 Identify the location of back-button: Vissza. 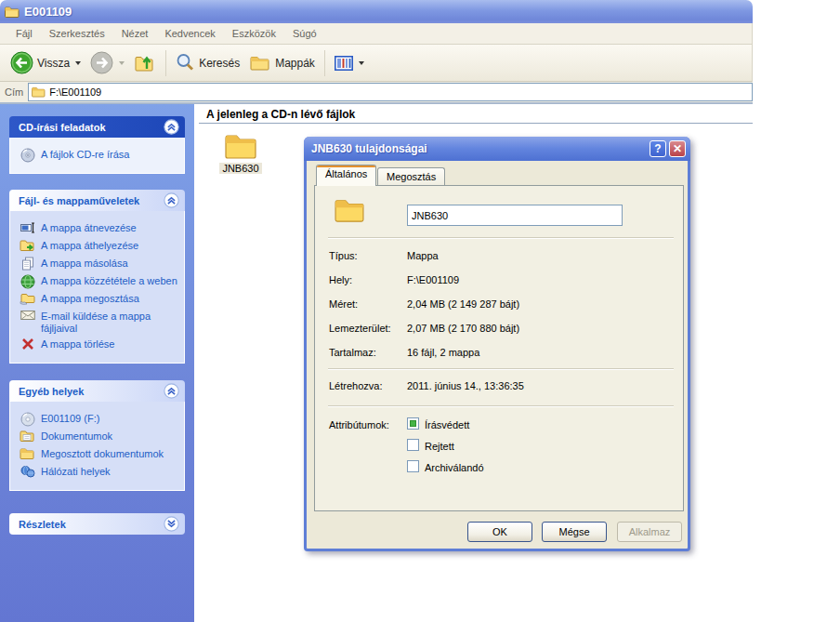
(46, 63).